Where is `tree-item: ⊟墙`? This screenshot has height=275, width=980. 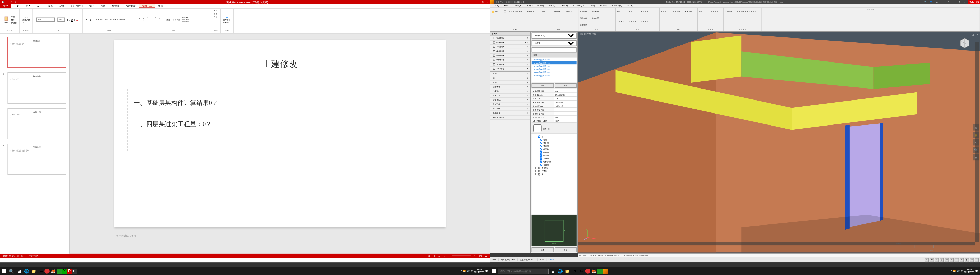
tree-item: ⊟墙 is located at coordinates (554, 136).